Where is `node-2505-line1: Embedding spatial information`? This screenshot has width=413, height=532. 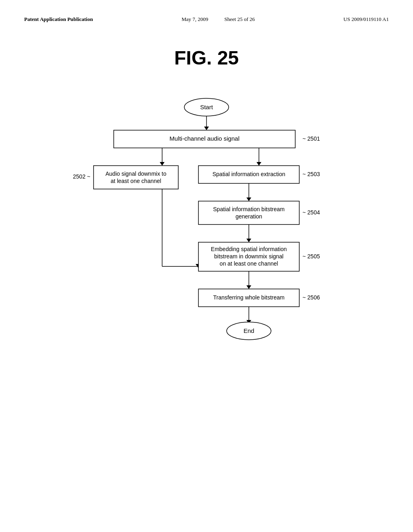 node-2505-line1: Embedding spatial information is located at coordinates (249, 249).